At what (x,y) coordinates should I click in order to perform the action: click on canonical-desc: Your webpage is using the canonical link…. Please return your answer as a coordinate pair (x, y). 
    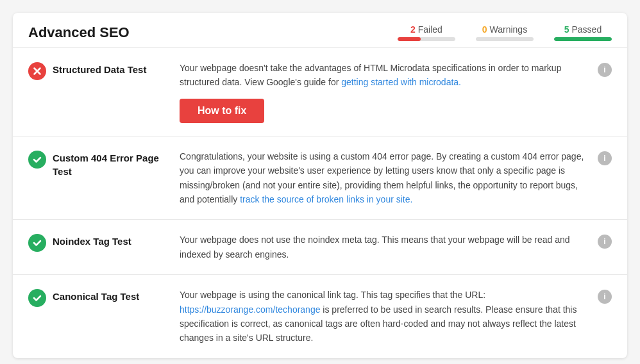
    Looking at the image, I should click on (332, 295).